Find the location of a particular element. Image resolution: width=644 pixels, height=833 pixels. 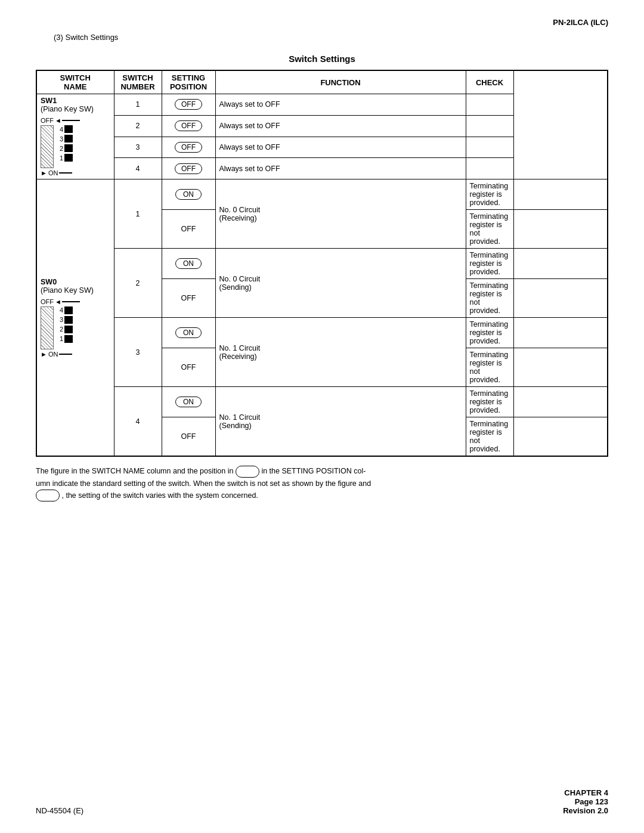

sw0-number-1: 1 is located at coordinates (138, 214).